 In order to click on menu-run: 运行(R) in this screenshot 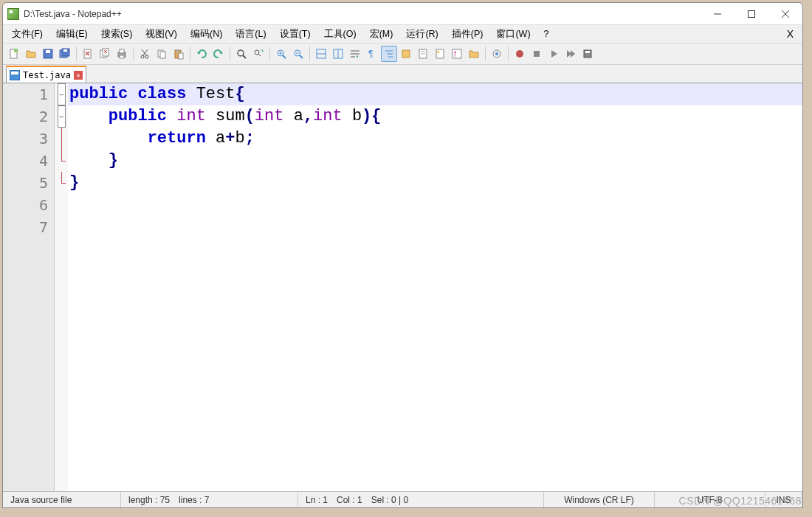, I will do `click(422, 34)`.